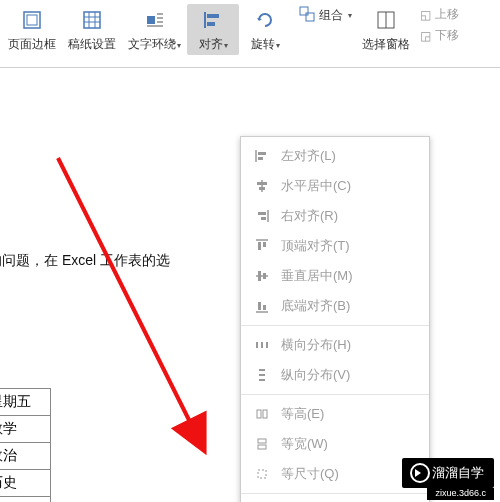  Describe the element at coordinates (32, 20) in the screenshot. I see `page-border-icon` at that location.